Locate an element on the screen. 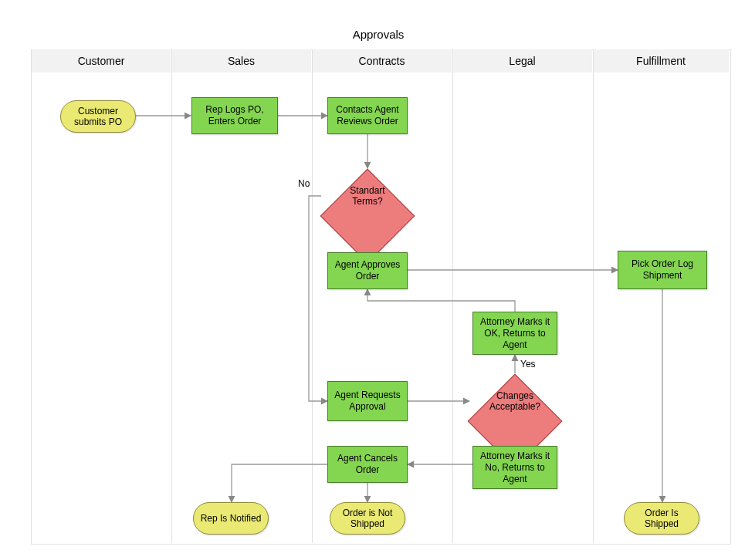  label-yes2: Yes is located at coordinates (528, 364).